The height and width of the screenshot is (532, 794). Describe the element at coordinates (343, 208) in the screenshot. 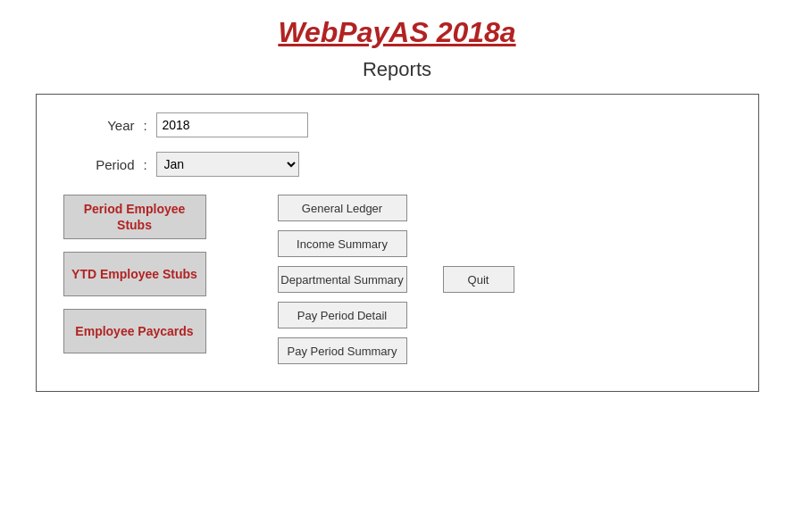

I see `general-ledger-button: General Ledger` at that location.